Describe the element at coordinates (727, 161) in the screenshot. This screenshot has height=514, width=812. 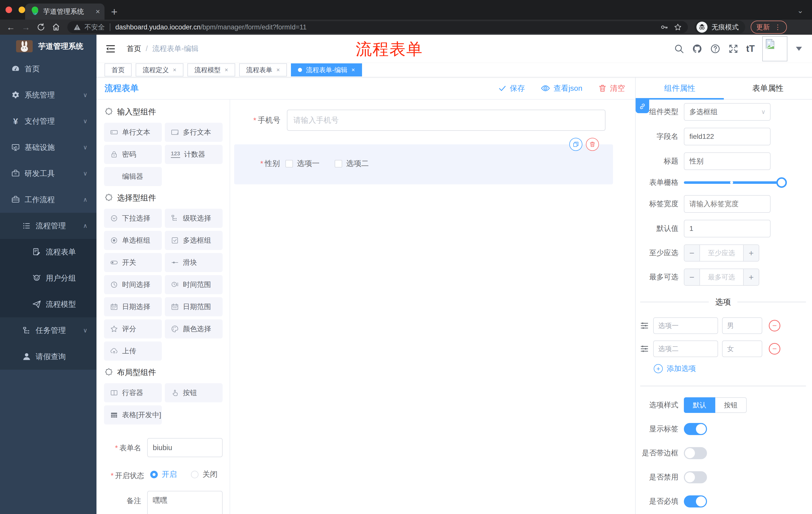
I see `title-input` at that location.